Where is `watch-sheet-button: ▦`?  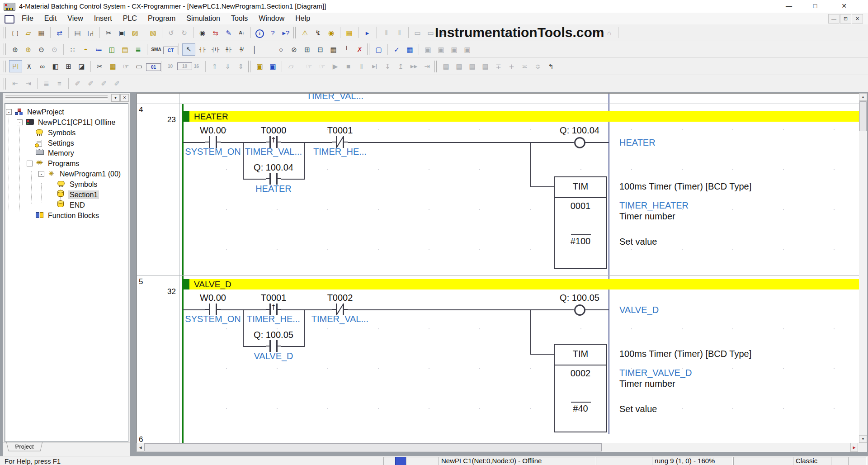
watch-sheet-button: ▦ is located at coordinates (349, 33).